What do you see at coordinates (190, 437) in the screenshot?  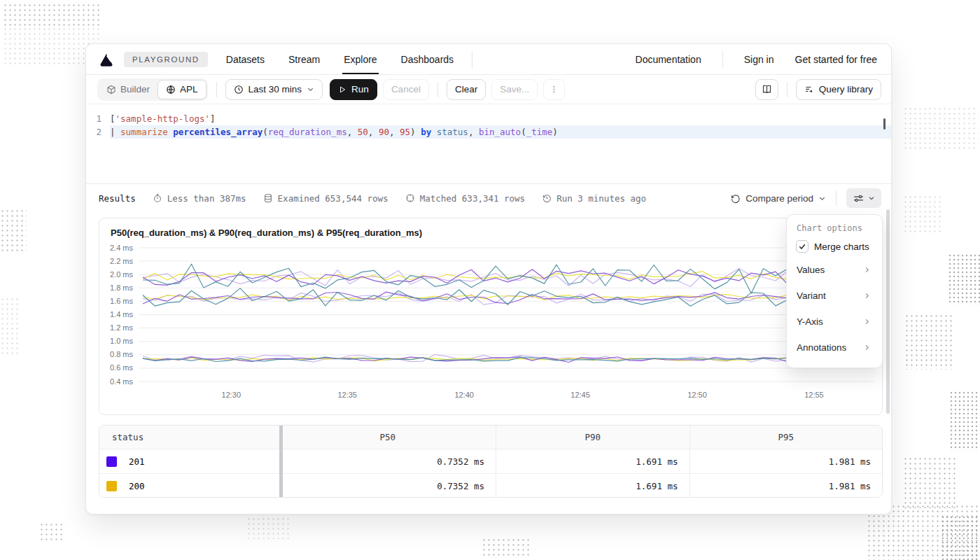 I see `column-header-status: status` at bounding box center [190, 437].